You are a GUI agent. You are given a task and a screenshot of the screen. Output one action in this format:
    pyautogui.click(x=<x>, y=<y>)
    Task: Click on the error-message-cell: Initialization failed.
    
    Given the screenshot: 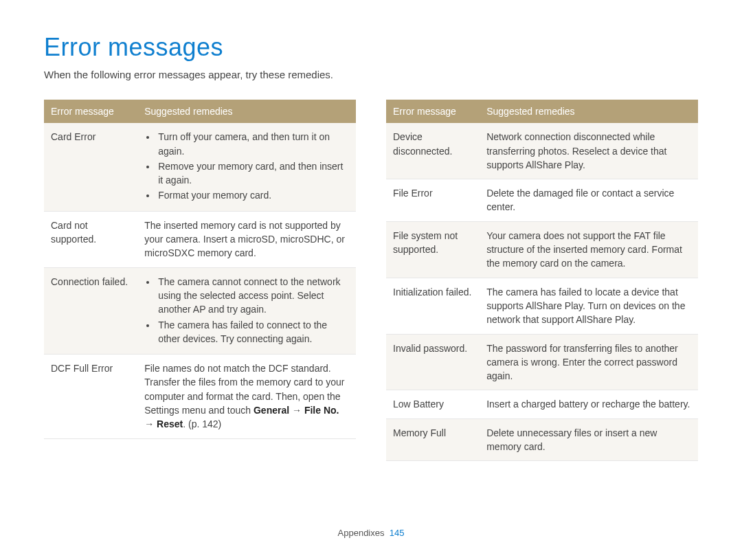 What is the action you would take?
    pyautogui.click(x=433, y=306)
    